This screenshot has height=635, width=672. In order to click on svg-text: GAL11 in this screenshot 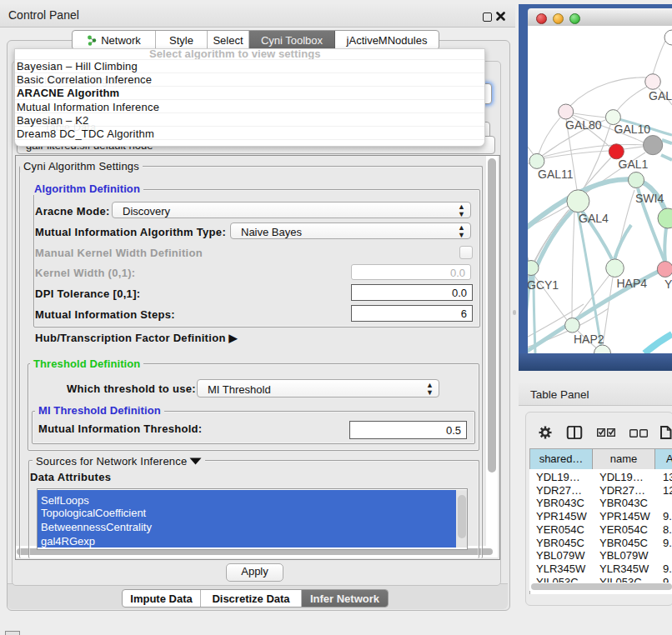, I will do `click(555, 174)`.